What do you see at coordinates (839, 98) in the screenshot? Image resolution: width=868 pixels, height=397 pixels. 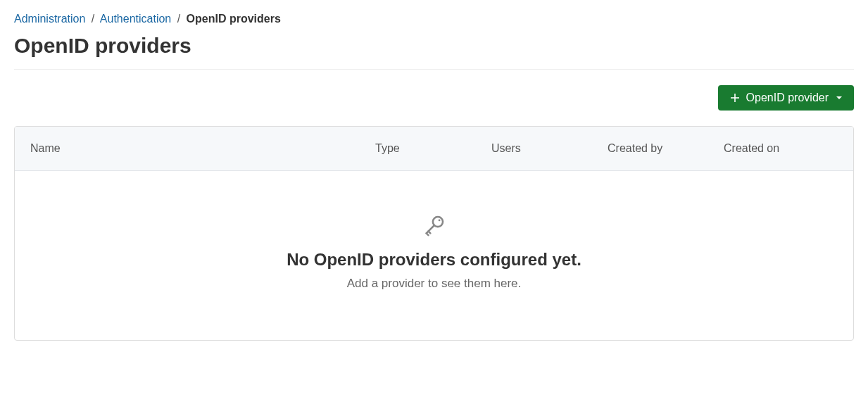 I see `chevron-down-icon` at bounding box center [839, 98].